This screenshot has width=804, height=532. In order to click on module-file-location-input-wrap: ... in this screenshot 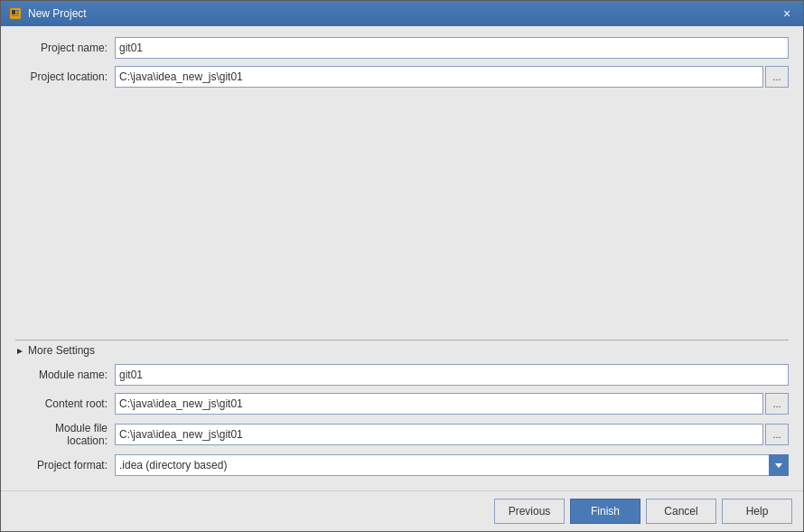, I will do `click(452, 434)`.